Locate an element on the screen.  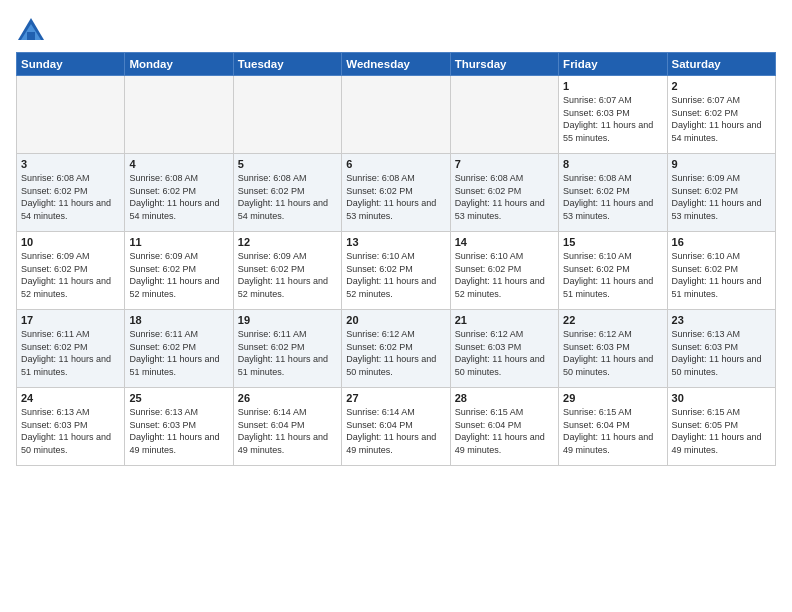
day-number: 3 is located at coordinates (70, 164).